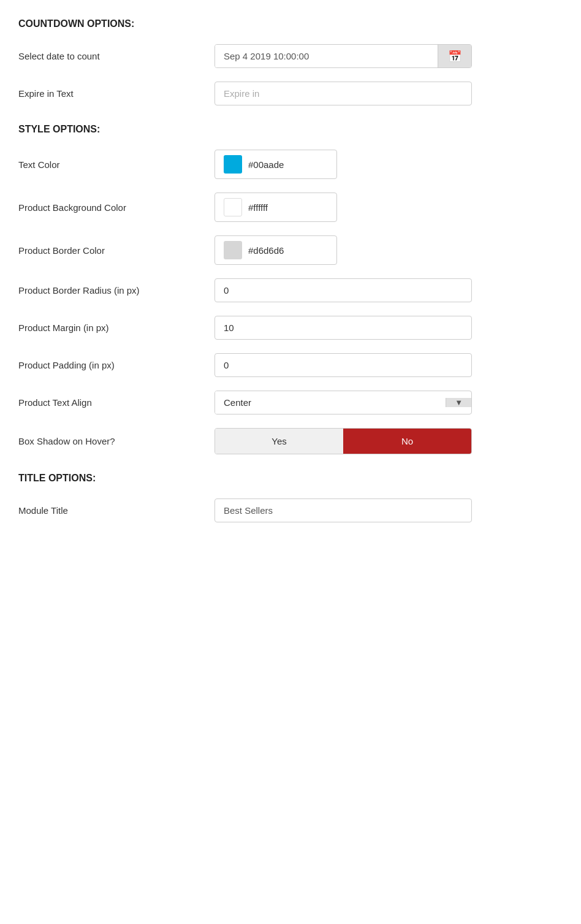  What do you see at coordinates (343, 365) in the screenshot?
I see `product-padding-input` at bounding box center [343, 365].